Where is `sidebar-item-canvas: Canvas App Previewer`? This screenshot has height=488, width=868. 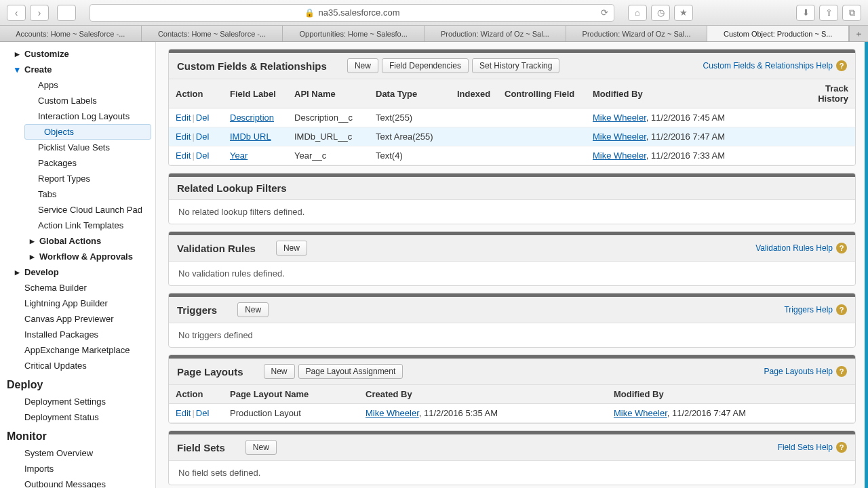
sidebar-item-canvas: Canvas App Previewer is located at coordinates (77, 319).